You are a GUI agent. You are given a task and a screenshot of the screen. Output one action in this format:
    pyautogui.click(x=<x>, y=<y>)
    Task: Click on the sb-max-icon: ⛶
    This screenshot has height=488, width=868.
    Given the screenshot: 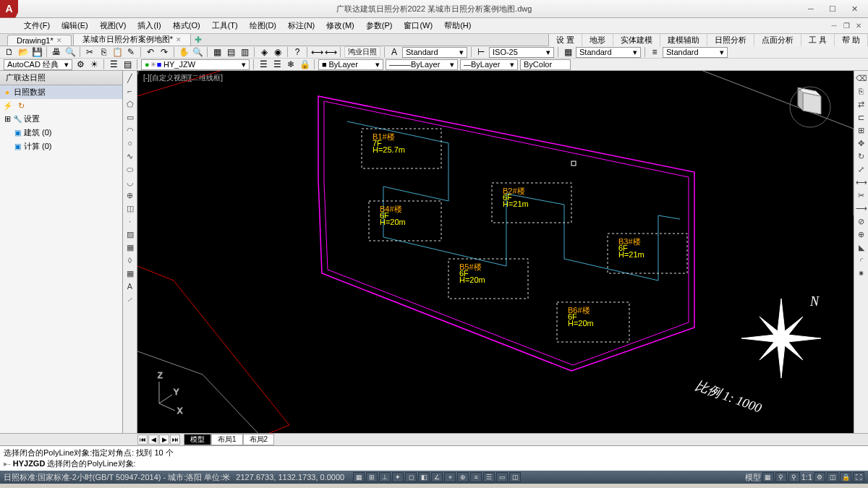 What is the action you would take?
    pyautogui.click(x=859, y=477)
    